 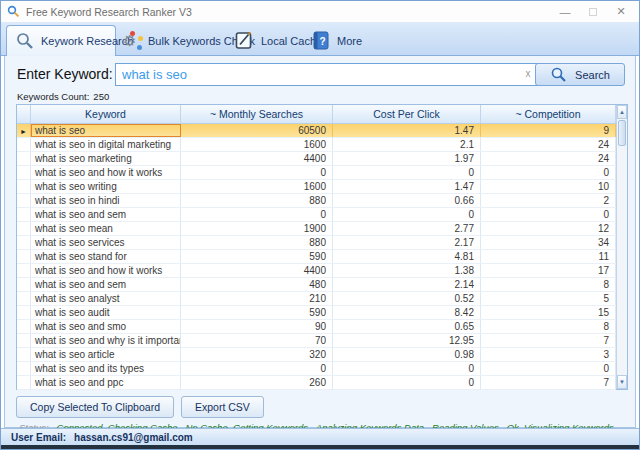 I want to click on title-bar: Free Keyword Research Ranker V3 — ✕, so click(x=320, y=12).